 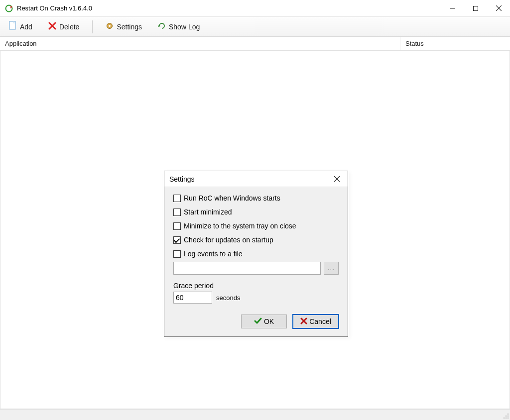 I want to click on settings-button: Settings, so click(x=124, y=27).